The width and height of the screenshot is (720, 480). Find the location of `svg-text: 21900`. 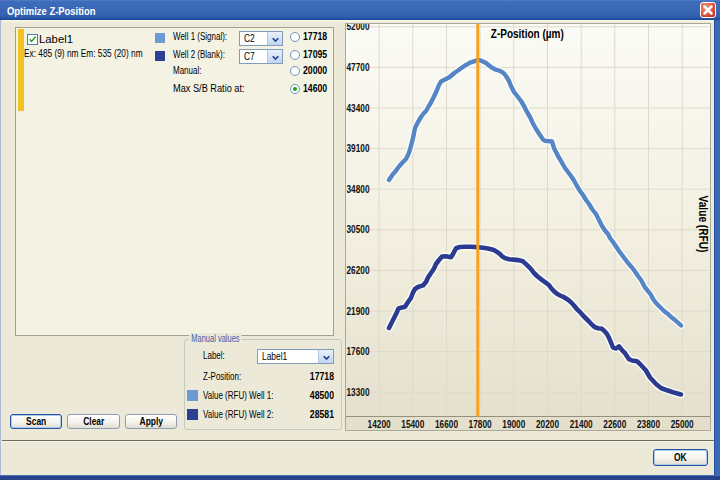

svg-text: 21900 is located at coordinates (358, 311).